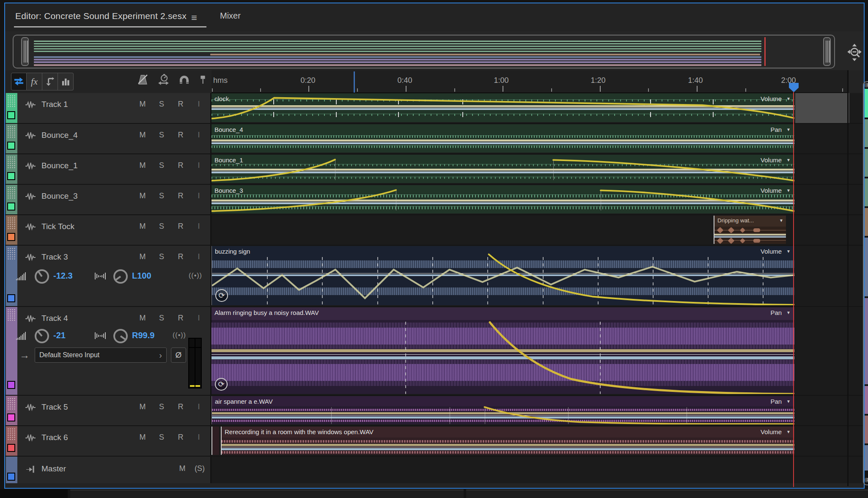 This screenshot has width=868, height=498. Describe the element at coordinates (101, 355) in the screenshot. I see `input-select: Default Stereo Input›` at that location.